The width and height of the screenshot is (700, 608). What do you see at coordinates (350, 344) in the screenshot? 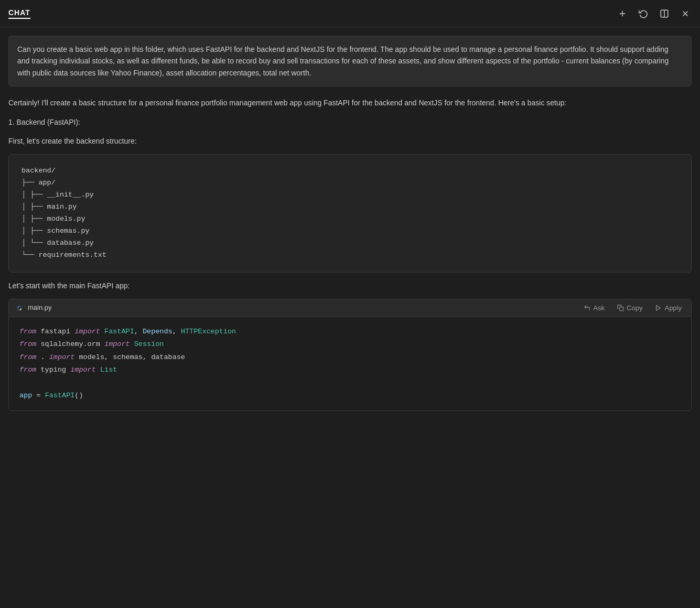
I see `code-line-2: from sqlalchemy.orm import Session` at bounding box center [350, 344].